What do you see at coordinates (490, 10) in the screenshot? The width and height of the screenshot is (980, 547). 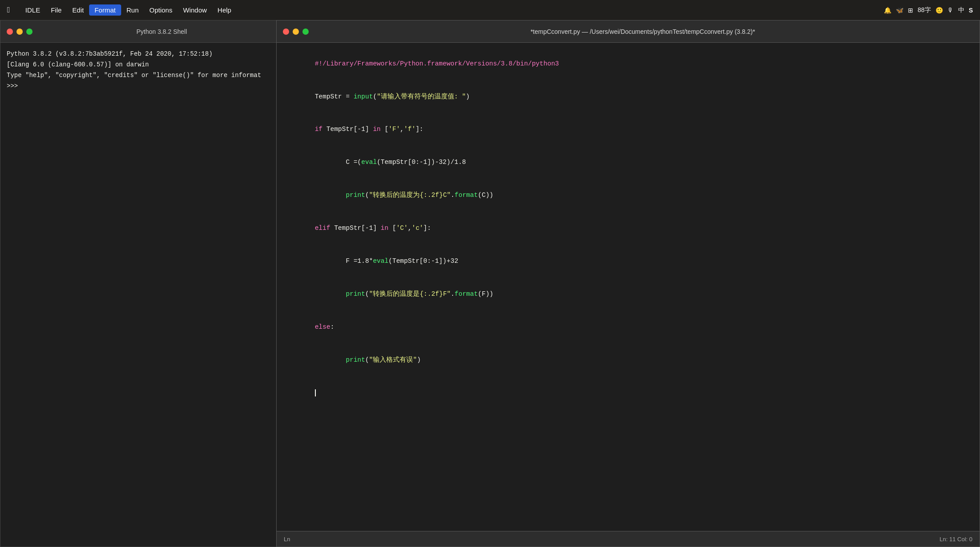 I see `menubar:  IDLE File Edit Format Run Options Wind…` at bounding box center [490, 10].